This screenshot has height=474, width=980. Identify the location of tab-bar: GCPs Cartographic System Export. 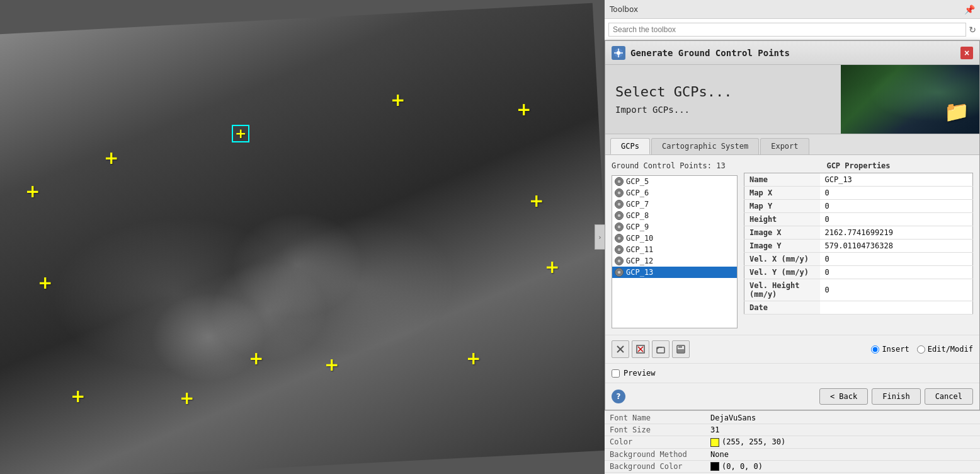
(792, 145).